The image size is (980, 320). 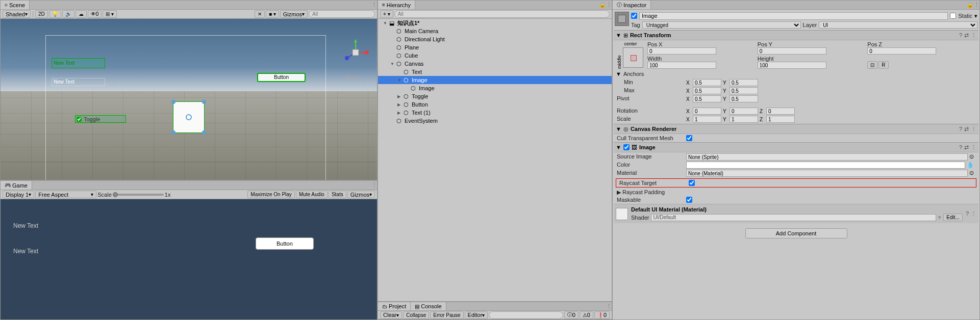 What do you see at coordinates (495, 56) in the screenshot?
I see `tree-item: ⬡Cube` at bounding box center [495, 56].